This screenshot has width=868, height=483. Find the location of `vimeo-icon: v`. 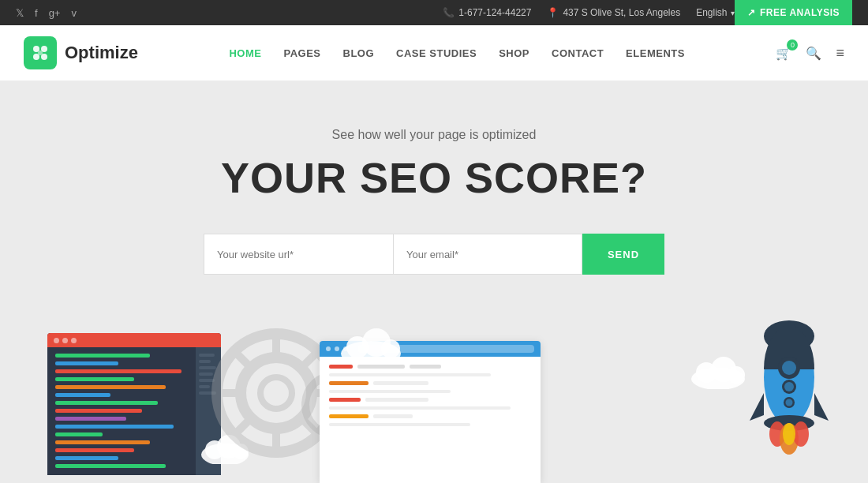

vimeo-icon: v is located at coordinates (74, 13).